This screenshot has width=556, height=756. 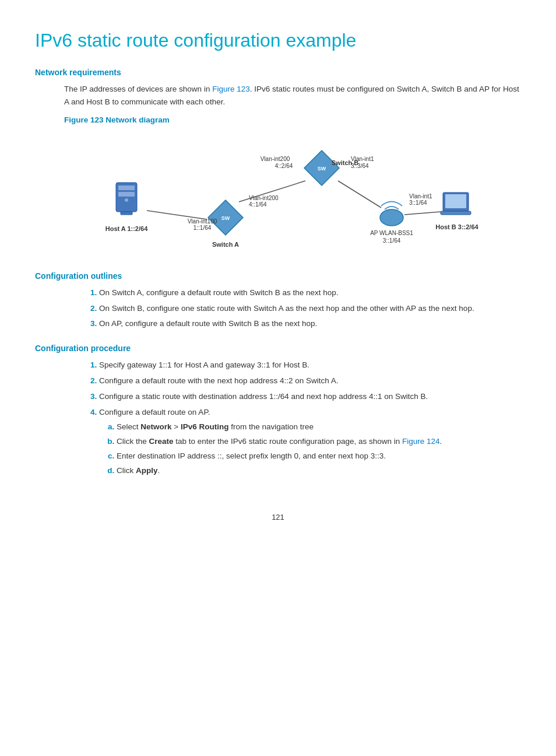 What do you see at coordinates (423, 214) in the screenshot?
I see `line-ap-hostb` at bounding box center [423, 214].